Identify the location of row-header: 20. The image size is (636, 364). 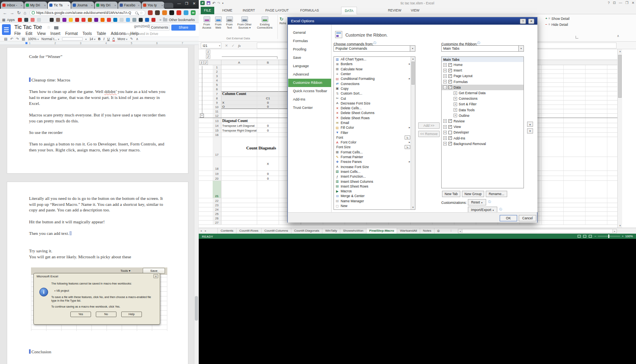
(217, 178).